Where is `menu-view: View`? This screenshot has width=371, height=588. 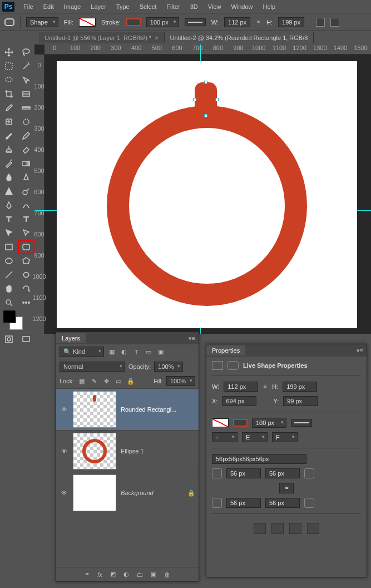 menu-view: View is located at coordinates (215, 7).